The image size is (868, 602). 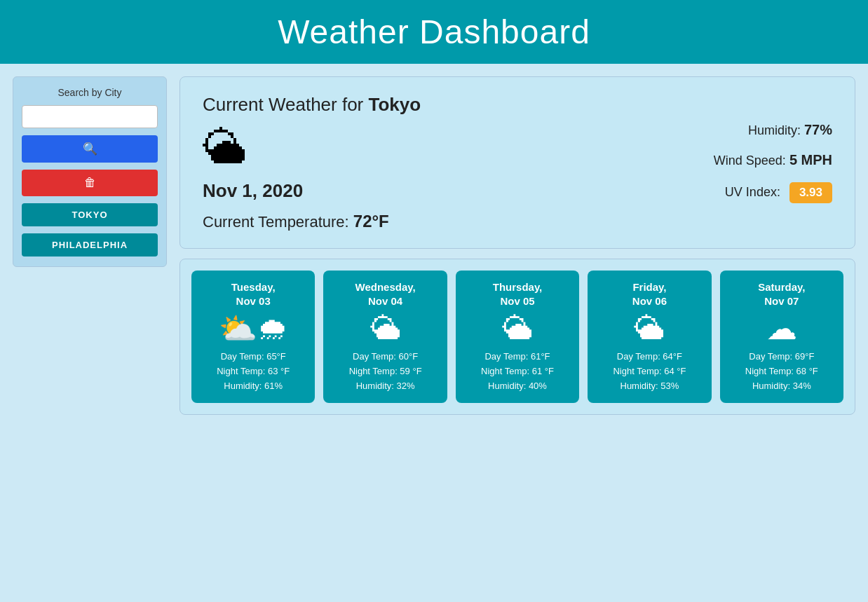 I want to click on current-left: Current Weather for Tokyo 🌥 Nov 1, 2020 …, so click(x=437, y=163).